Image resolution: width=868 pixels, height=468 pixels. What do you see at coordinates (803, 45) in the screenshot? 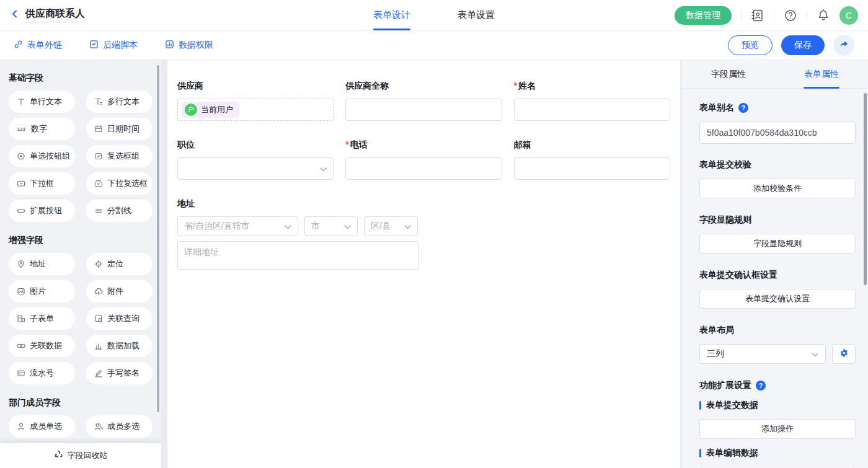
I see `save-button: 保存` at bounding box center [803, 45].